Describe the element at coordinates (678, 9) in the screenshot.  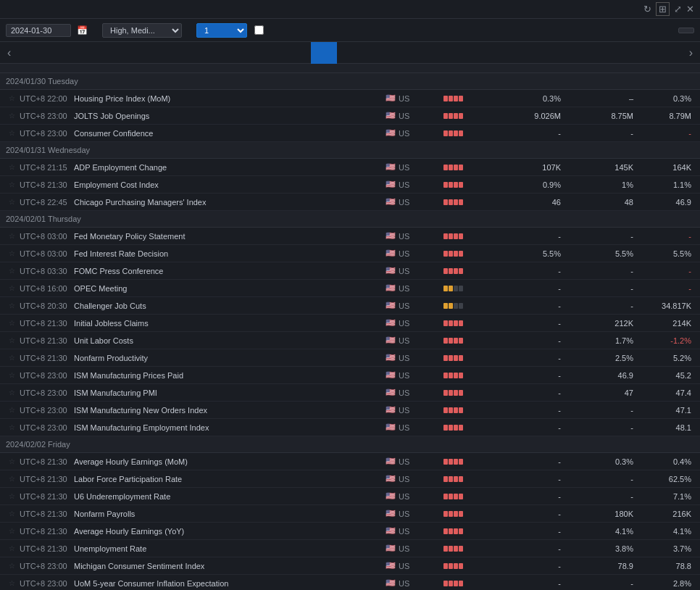
I see `expand-icon: ⤢` at that location.